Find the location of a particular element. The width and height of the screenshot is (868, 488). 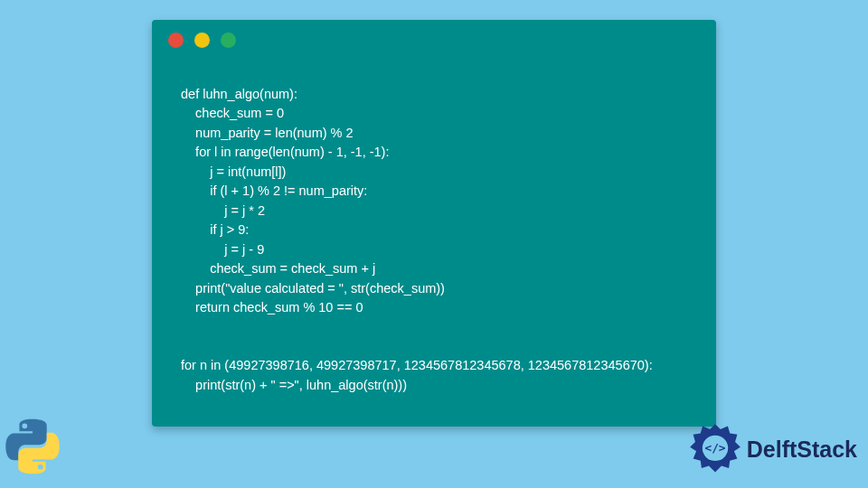

minimize-icon is located at coordinates (203, 40).